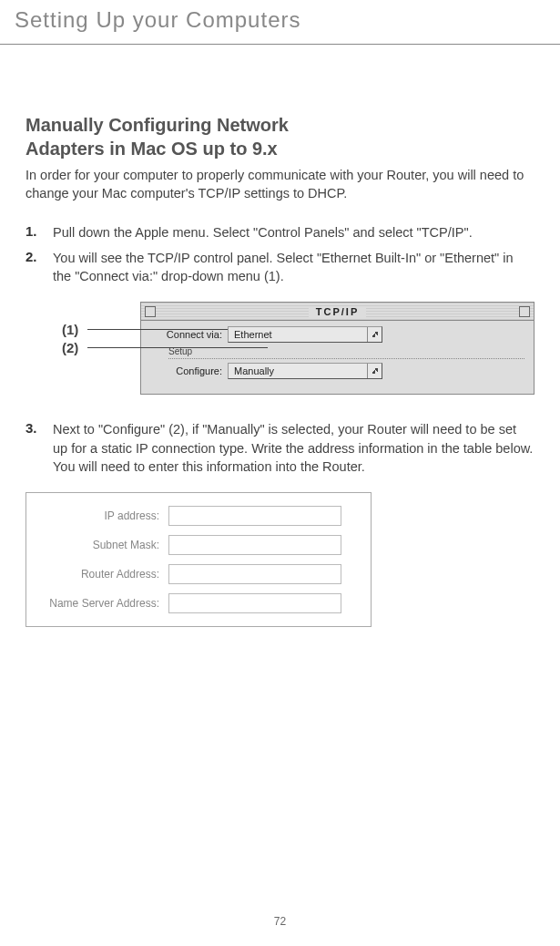  Describe the element at coordinates (280, 448) in the screenshot. I see `step-3: 3. Next to "Configure" (2), if "Manually…` at that location.